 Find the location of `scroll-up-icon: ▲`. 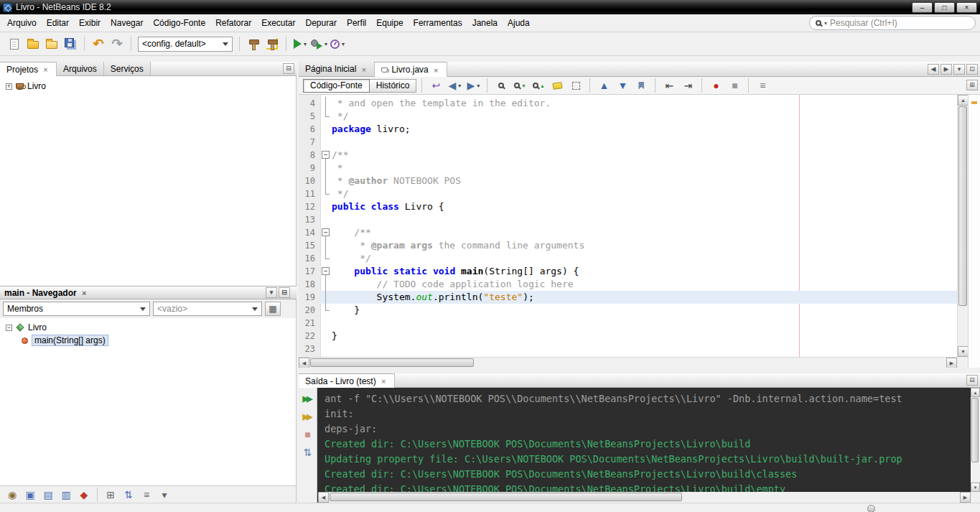

scroll-up-icon: ▲ is located at coordinates (963, 101).